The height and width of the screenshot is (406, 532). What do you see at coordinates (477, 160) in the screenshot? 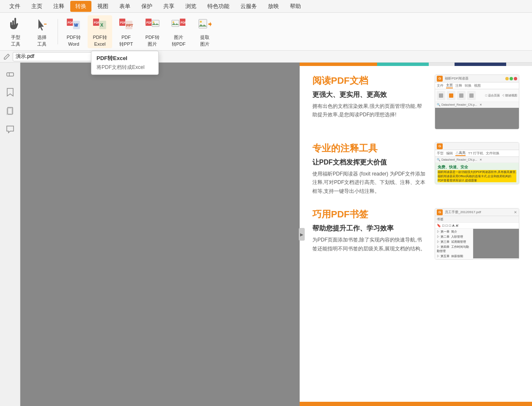
I see `mini-app-2-addr: 🔍 Datasheet_Reader_CN.p... ✕` at bounding box center [477, 160].